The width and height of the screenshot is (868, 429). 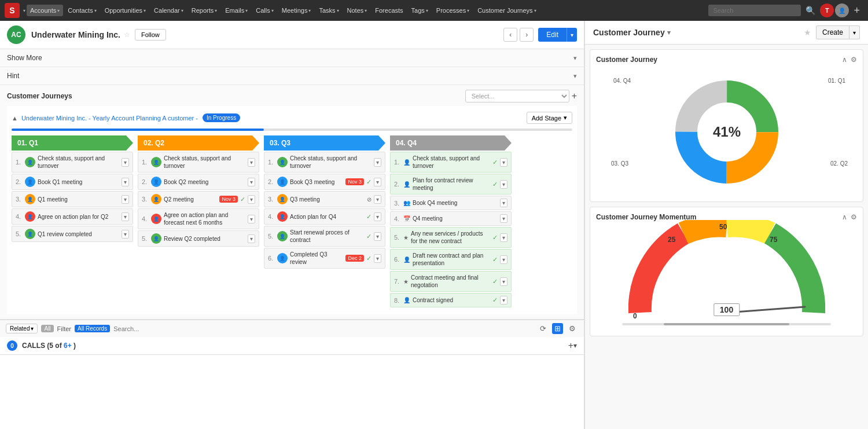 I want to click on col-header-q2: 02. Q2, so click(x=198, y=143).